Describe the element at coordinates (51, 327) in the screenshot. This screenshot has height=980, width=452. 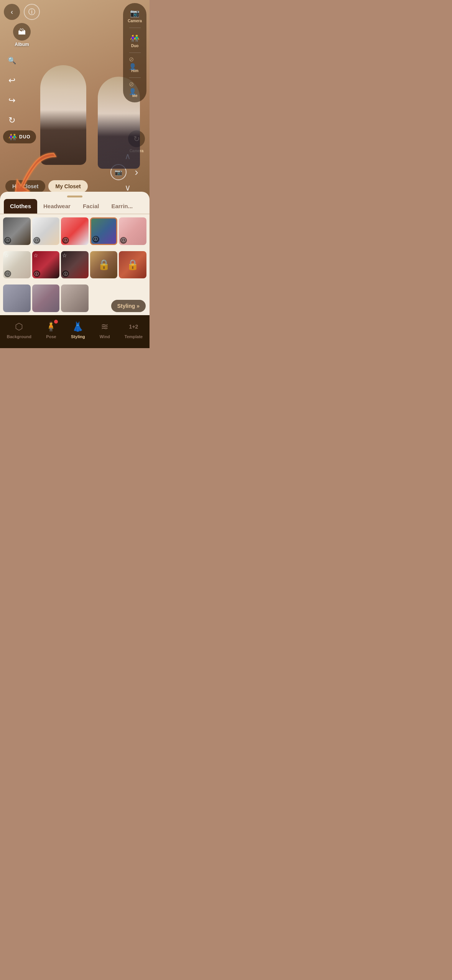
I see `pose-icon: 🧍` at that location.